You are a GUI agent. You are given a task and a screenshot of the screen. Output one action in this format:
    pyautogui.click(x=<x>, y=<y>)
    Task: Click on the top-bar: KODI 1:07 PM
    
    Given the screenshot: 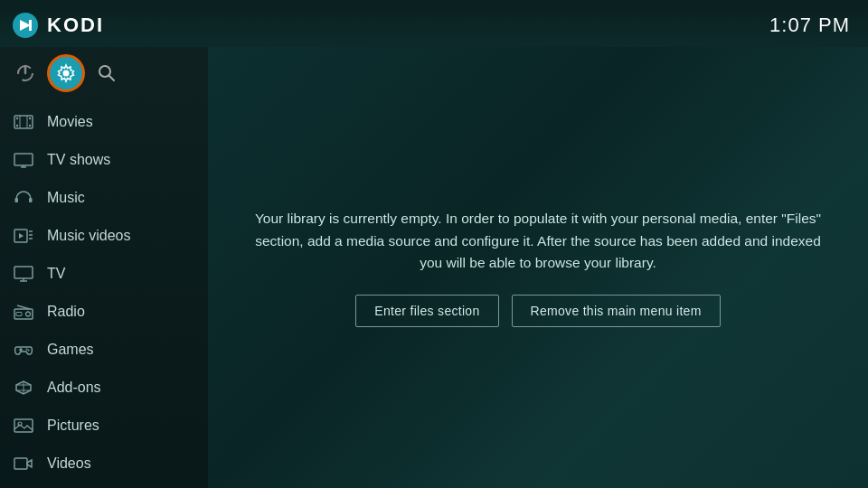 What is the action you would take?
    pyautogui.click(x=434, y=23)
    